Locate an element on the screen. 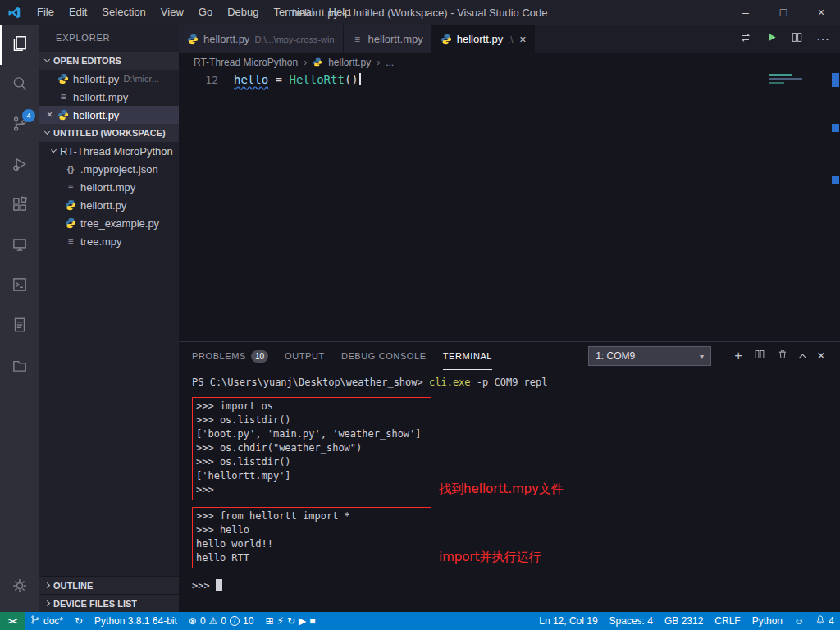 The image size is (840, 630). terminal-line: >>> os.chdir("weather_show") is located at coordinates (313, 448).